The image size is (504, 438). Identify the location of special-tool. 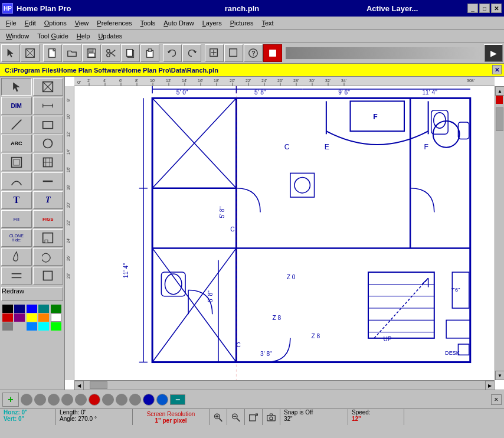
(48, 257).